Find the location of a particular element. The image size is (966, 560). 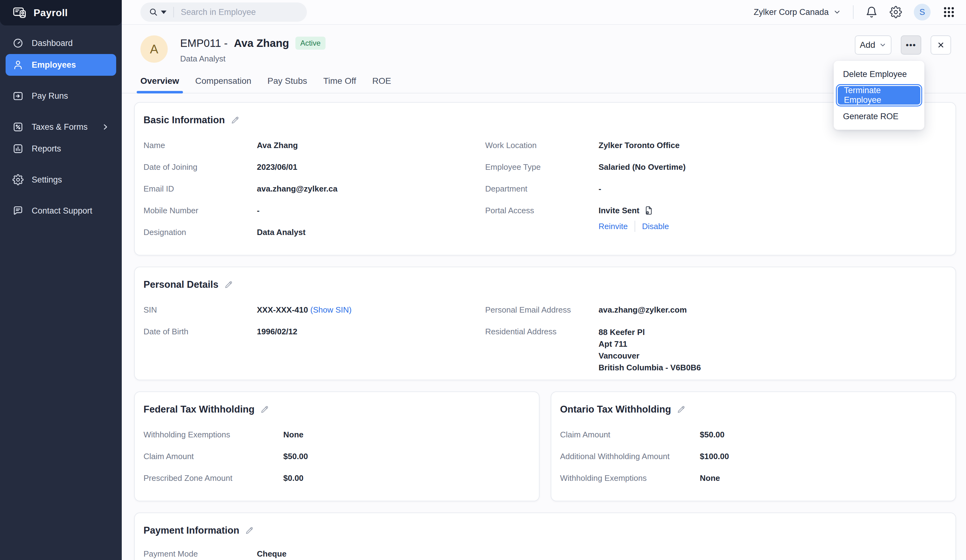

field-label: Email ID is located at coordinates (200, 189).